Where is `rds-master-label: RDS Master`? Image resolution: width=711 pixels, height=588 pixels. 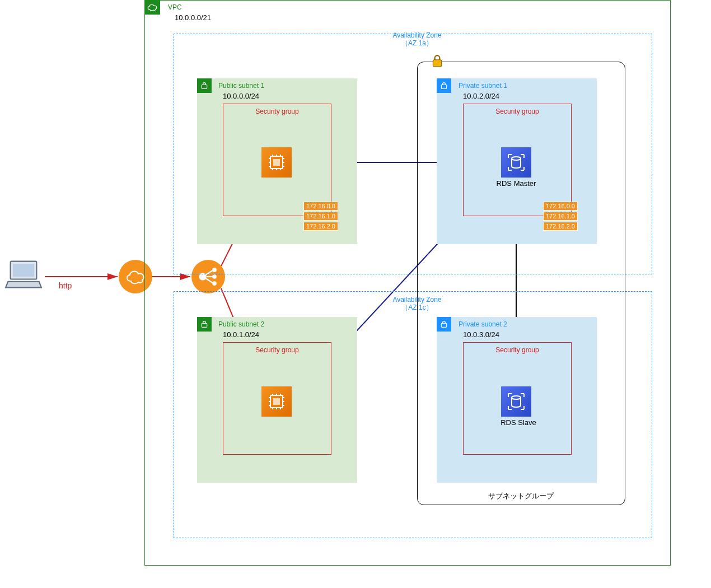
rds-master-label: RDS Master is located at coordinates (516, 184).